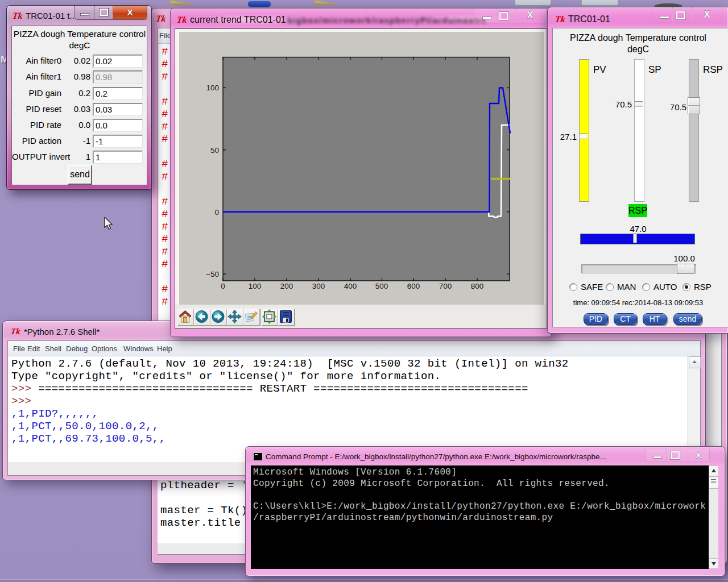  I want to click on svg-text: 200, so click(287, 286).